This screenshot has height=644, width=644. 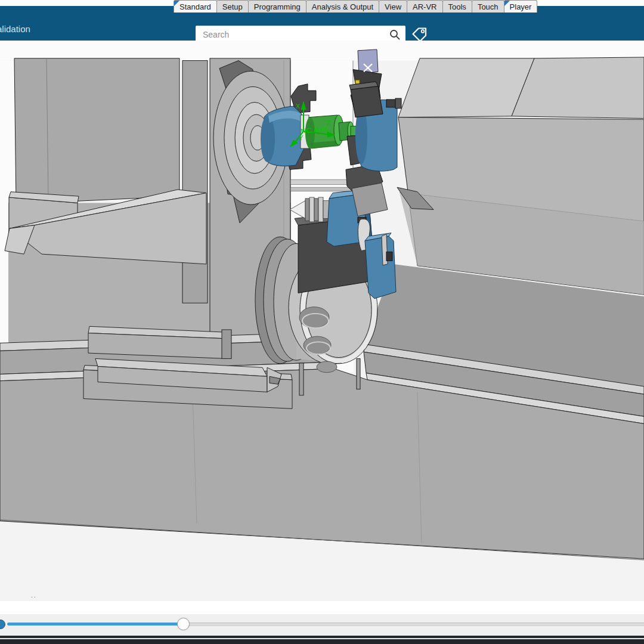 What do you see at coordinates (457, 7) in the screenshot?
I see `tab-label: Tools` at bounding box center [457, 7].